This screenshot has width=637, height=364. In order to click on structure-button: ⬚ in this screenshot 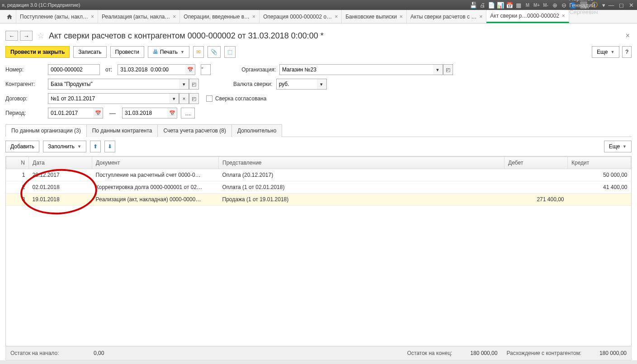, I will do `click(230, 52)`.